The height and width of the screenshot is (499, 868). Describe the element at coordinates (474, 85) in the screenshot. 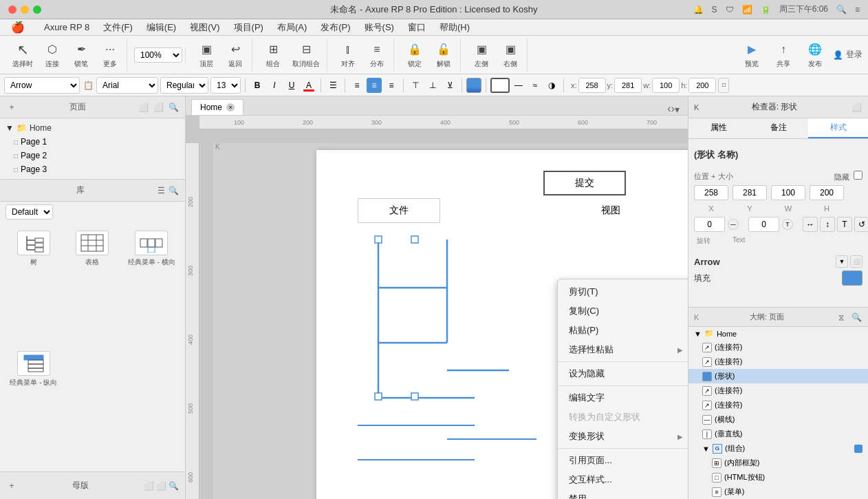

I see `fill-color-button` at that location.